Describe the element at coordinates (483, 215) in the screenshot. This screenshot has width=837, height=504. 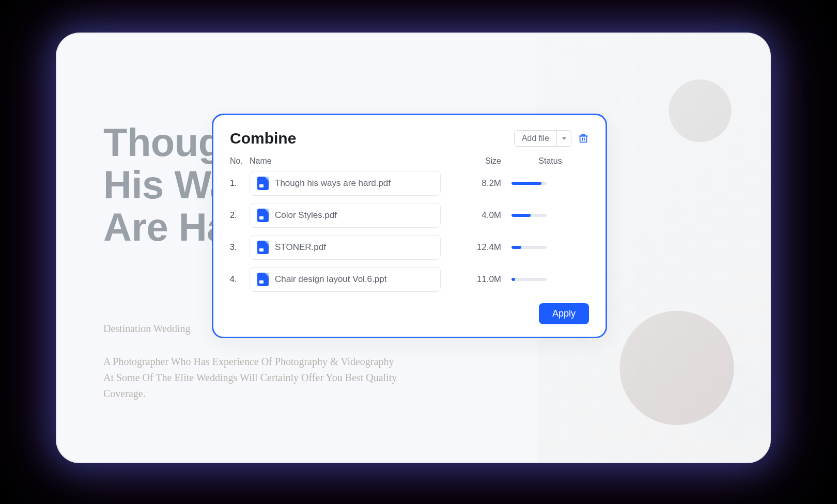
I see `file-size: 4.0M` at that location.